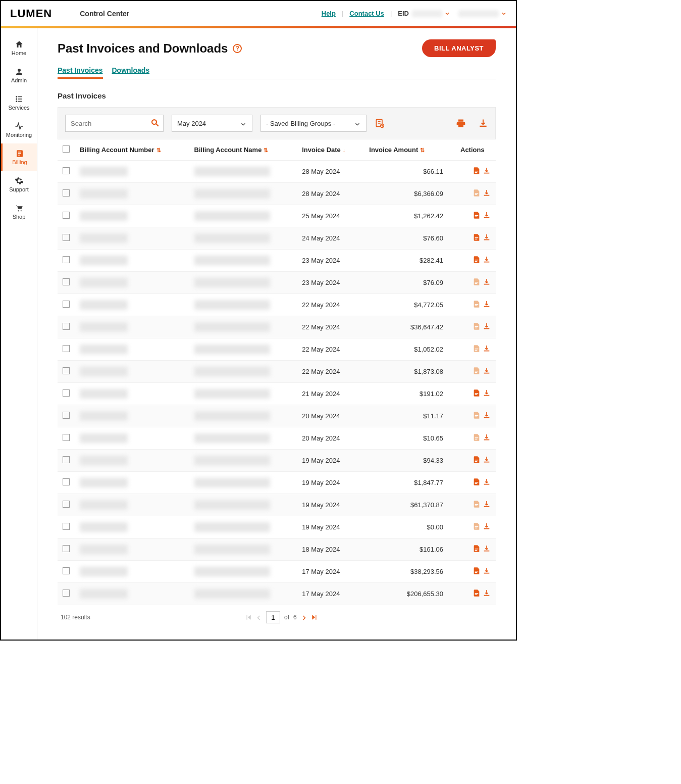 The width and height of the screenshot is (681, 784). Describe the element at coordinates (330, 483) in the screenshot. I see `invoice-date: 19 May 2024` at that location.